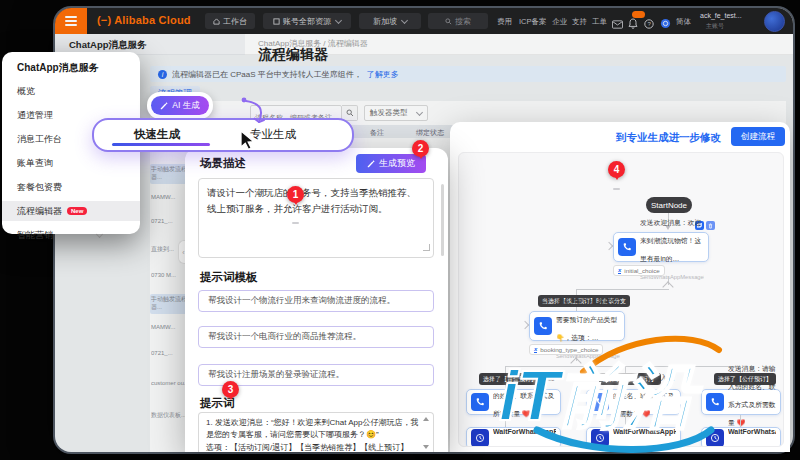 The width and height of the screenshot is (800, 460). What do you see at coordinates (230, 390) in the screenshot?
I see `annotation-pin-3: 3` at bounding box center [230, 390].